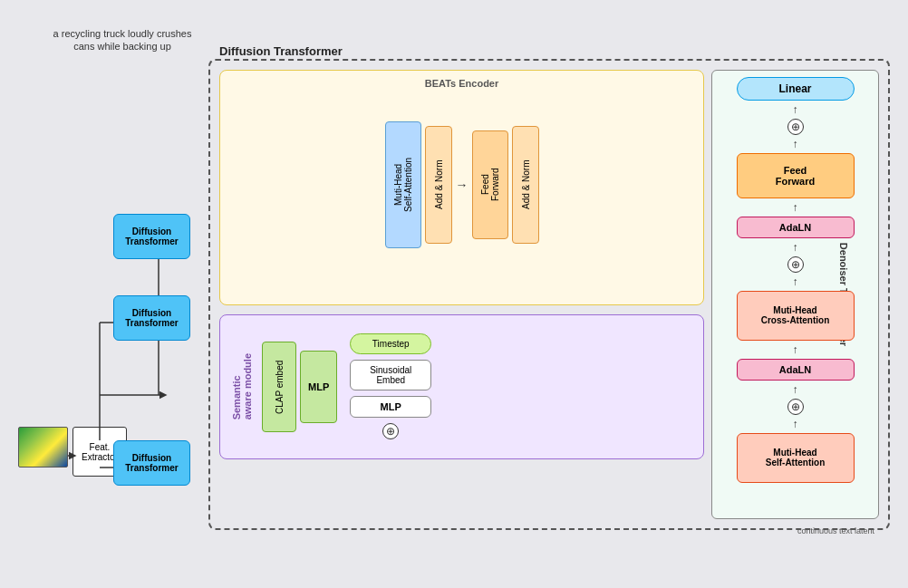 This screenshot has height=588, width=908. What do you see at coordinates (391, 431) in the screenshot?
I see `plus-circle-semantic: ⊕` at bounding box center [391, 431].